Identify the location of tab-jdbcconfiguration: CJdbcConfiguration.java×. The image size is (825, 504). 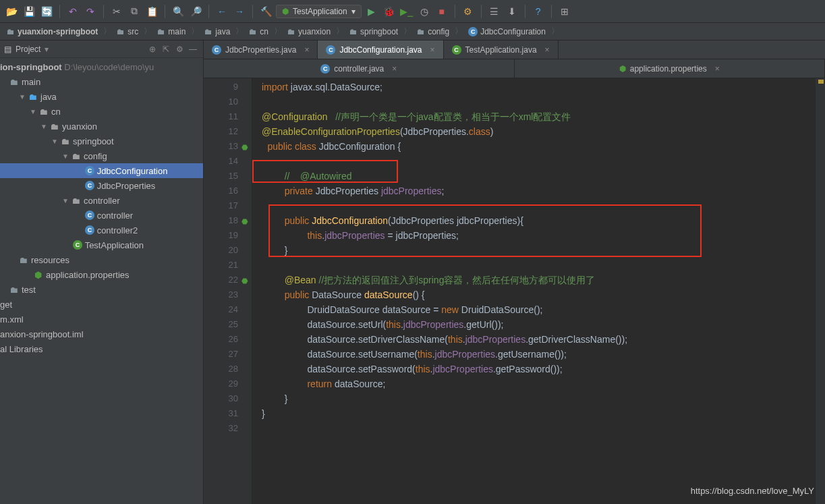
(380, 50).